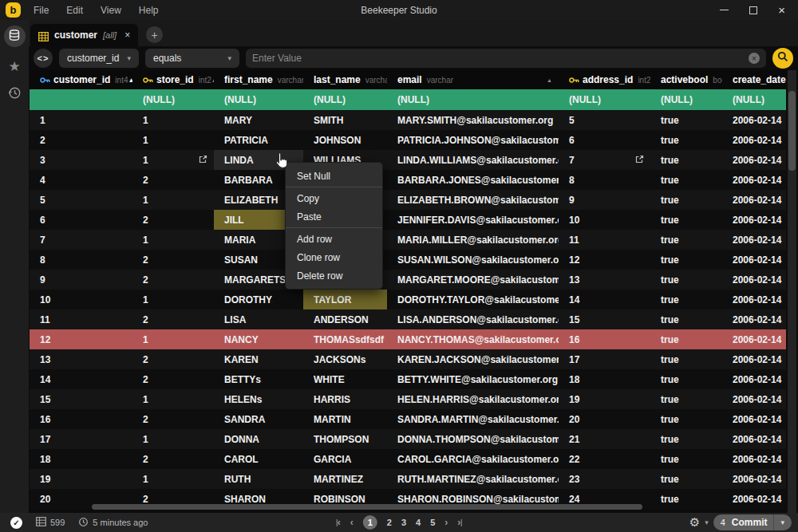 This screenshot has width=798, height=532. Describe the element at coordinates (81, 120) in the screenshot. I see `cell-customer_id: 1` at that location.